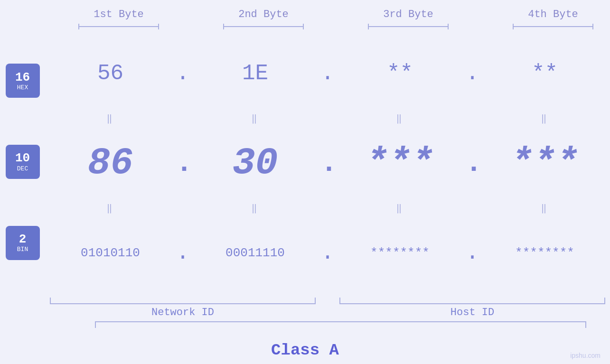  What do you see at coordinates (400, 74) in the screenshot?
I see `hex-b3-cell: **` at bounding box center [400, 74].